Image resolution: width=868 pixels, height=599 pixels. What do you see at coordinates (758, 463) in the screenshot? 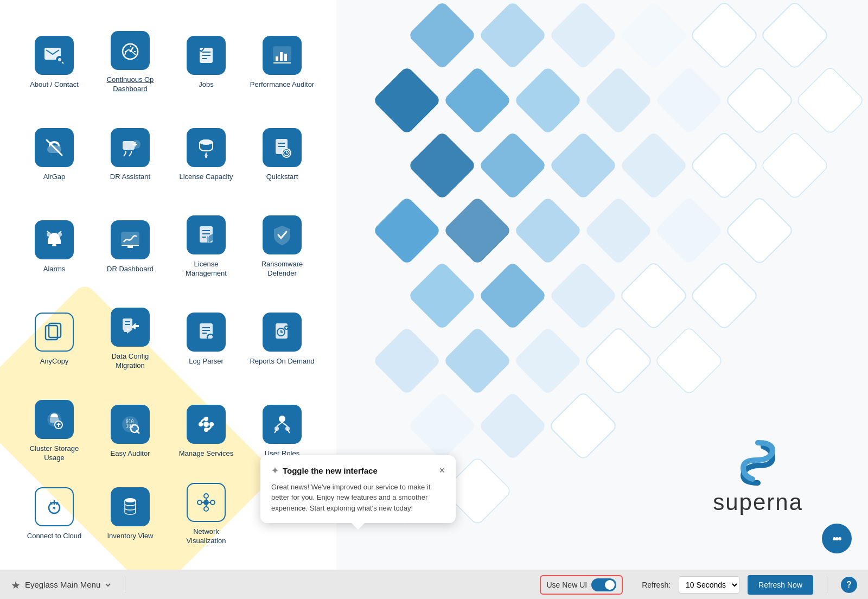
I see `superna-s-icon` at bounding box center [758, 463].